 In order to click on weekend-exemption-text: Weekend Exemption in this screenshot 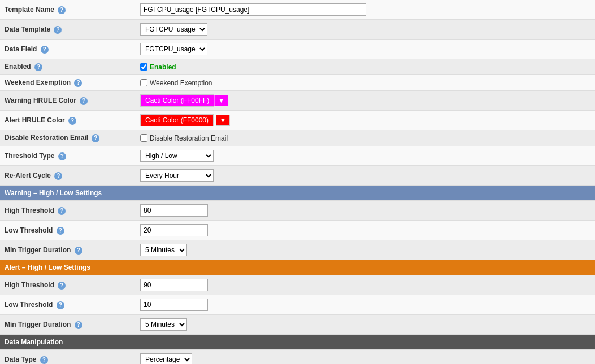, I will do `click(181, 83)`.